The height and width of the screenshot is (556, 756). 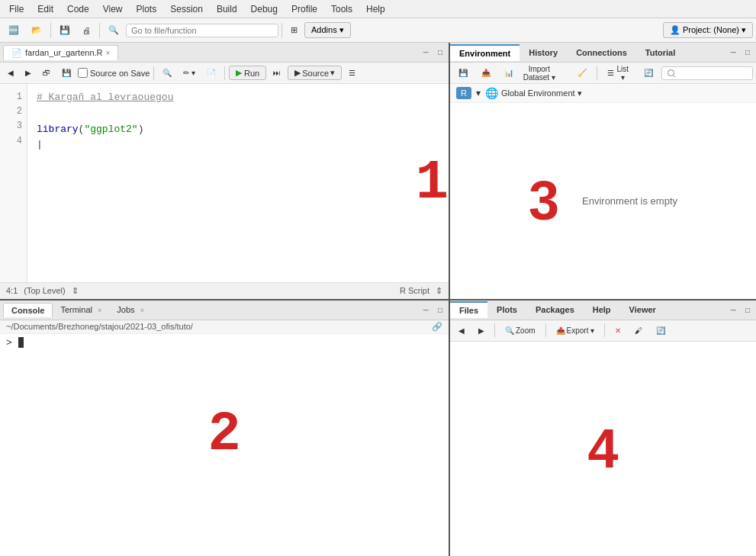 What do you see at coordinates (555, 310) in the screenshot?
I see `files-tab-packages: Packages` at bounding box center [555, 310].